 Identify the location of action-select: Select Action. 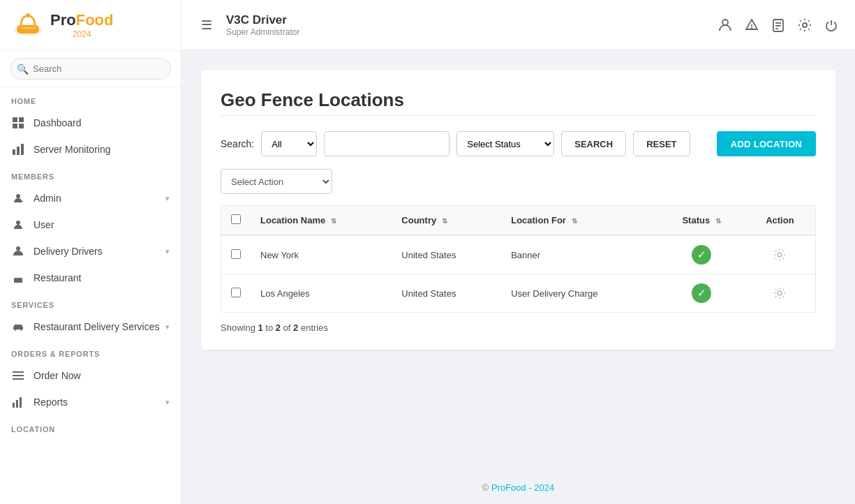
(276, 181).